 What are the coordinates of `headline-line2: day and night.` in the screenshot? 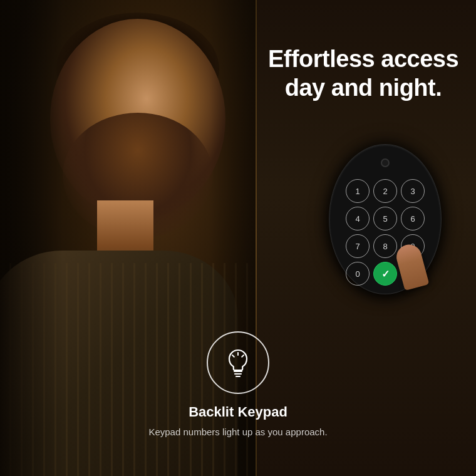 It's located at (363, 88).